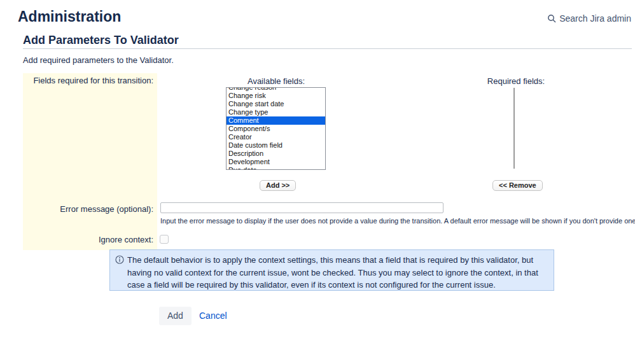 Image resolution: width=635 pixels, height=364 pixels. What do you see at coordinates (88, 80) in the screenshot?
I see `transition-fields-label: Fields required for this transition:` at bounding box center [88, 80].